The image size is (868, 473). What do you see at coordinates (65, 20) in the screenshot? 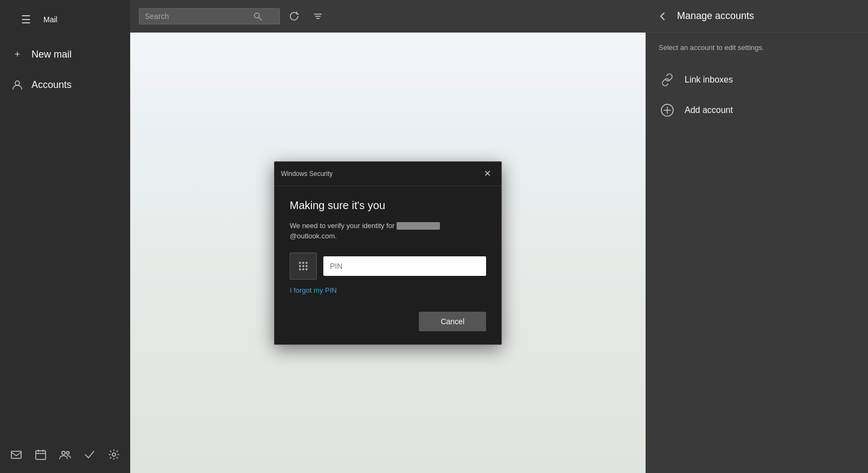
I see `sidebar-header: ☰ Mail` at bounding box center [65, 20].